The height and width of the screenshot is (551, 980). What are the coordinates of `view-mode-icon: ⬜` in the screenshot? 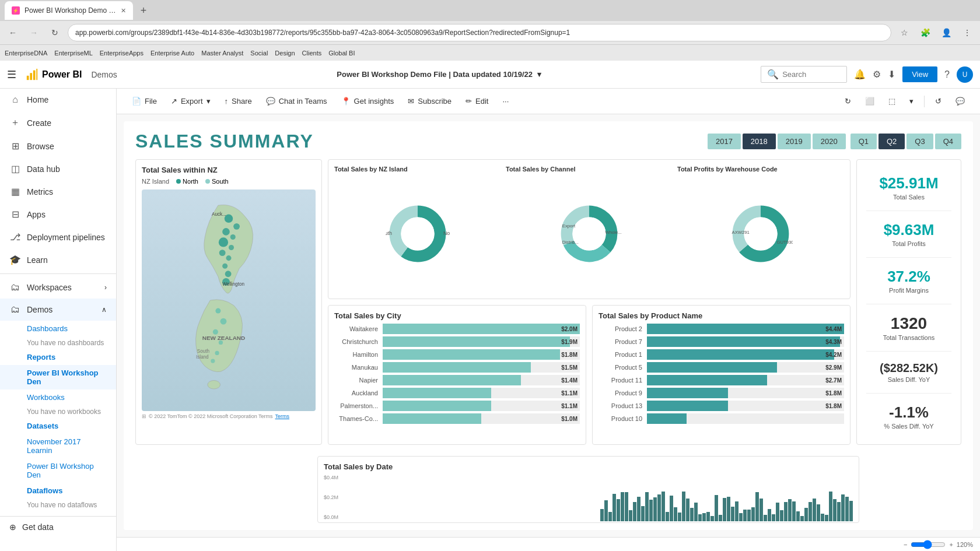 It's located at (870, 101).